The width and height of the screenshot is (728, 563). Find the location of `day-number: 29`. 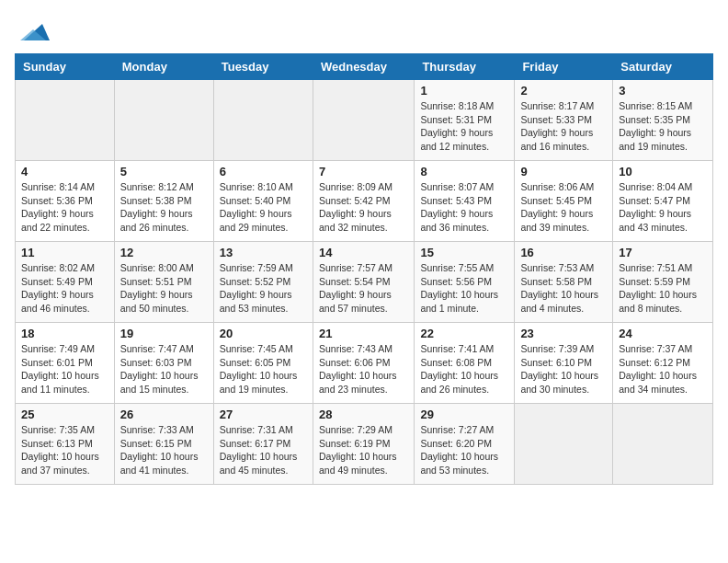

day-number: 29 is located at coordinates (464, 414).